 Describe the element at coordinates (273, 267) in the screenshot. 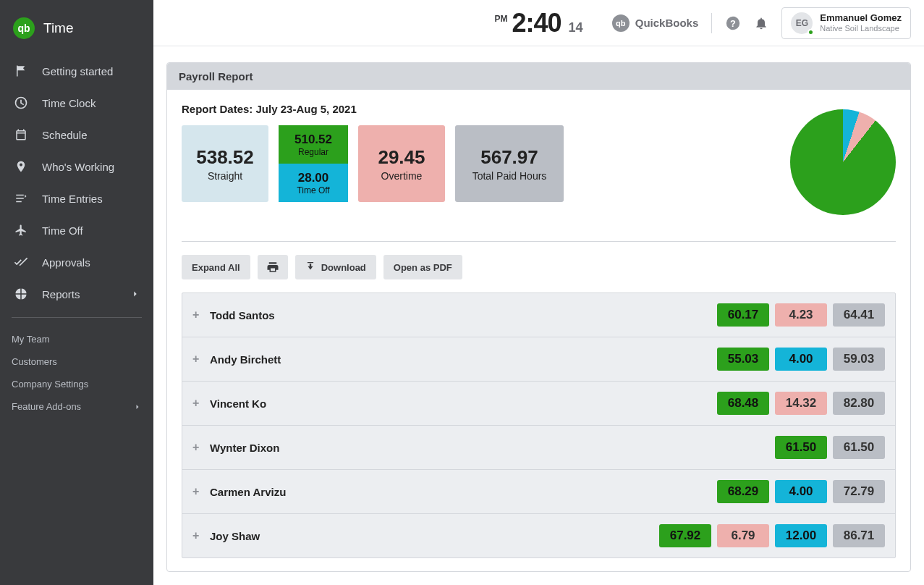

I see `print-button` at that location.